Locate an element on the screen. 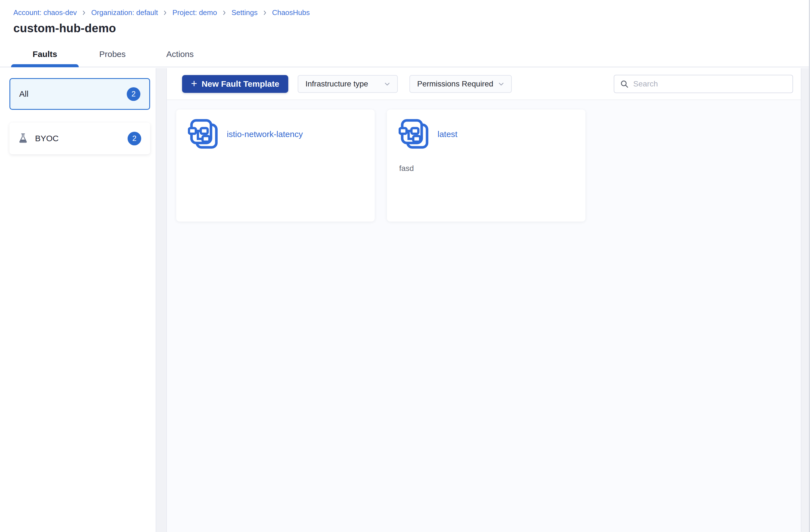 Image resolution: width=810 pixels, height=532 pixels. sidebar-item-byoc: BYOC 2 is located at coordinates (80, 138).